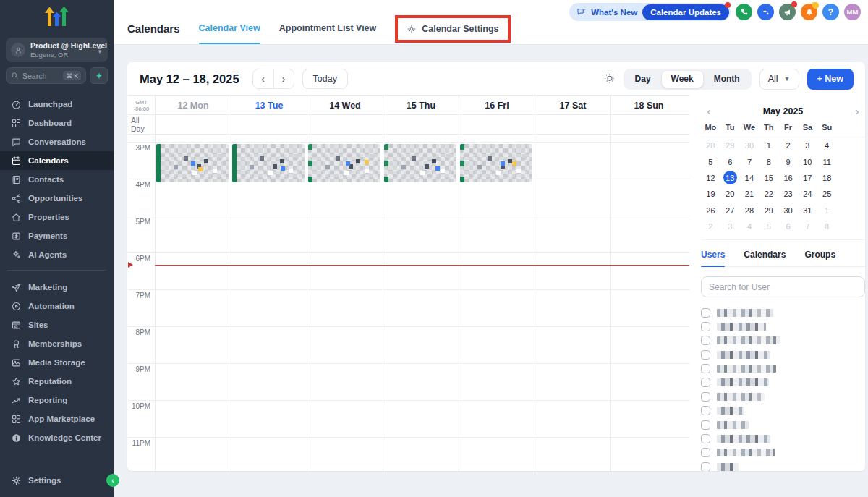  I want to click on mini-cal-day-21: 21, so click(749, 194).